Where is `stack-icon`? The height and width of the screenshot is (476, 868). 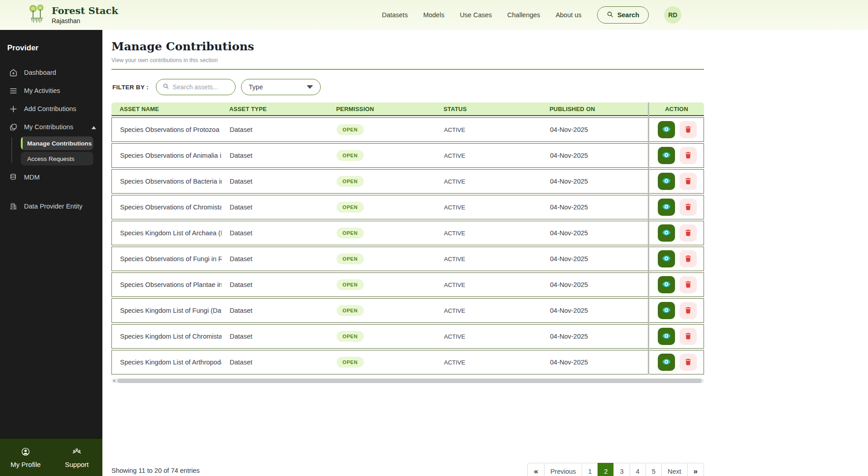 stack-icon is located at coordinates (13, 127).